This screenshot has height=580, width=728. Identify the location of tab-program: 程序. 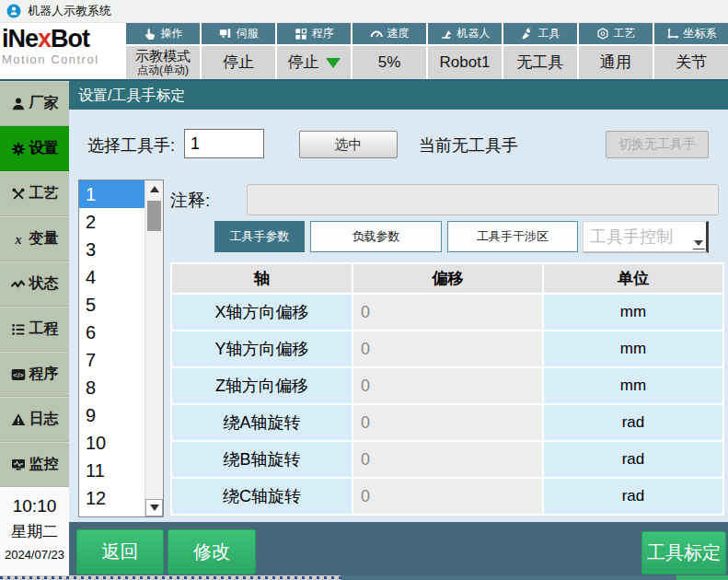
(314, 33).